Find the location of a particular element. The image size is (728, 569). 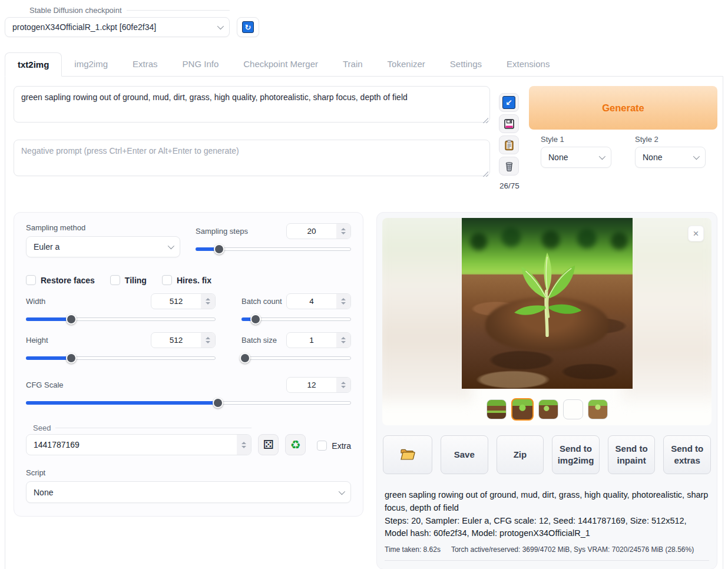

batch-size-input: 1 is located at coordinates (319, 340).